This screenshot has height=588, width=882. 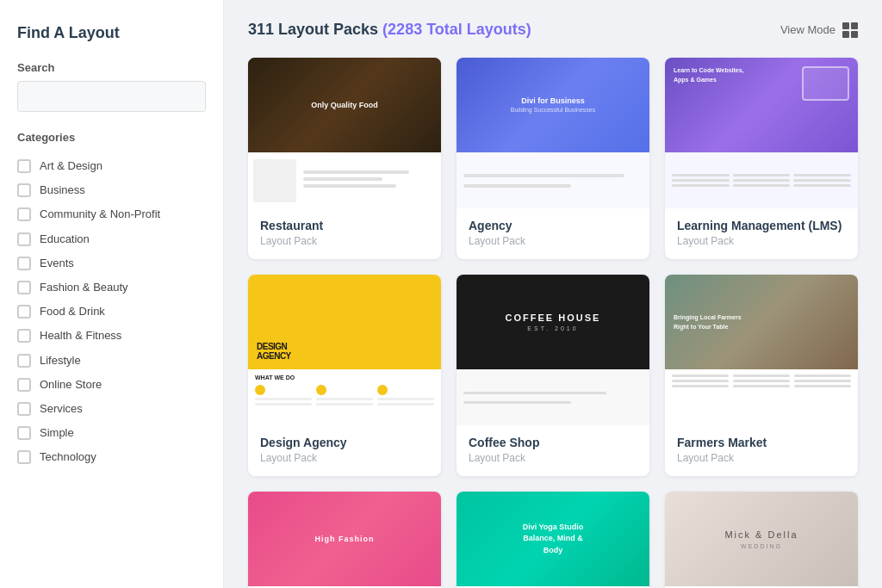 I want to click on main-title-text: 311 Layout Packs (2283 Total Layouts), so click(x=389, y=29).